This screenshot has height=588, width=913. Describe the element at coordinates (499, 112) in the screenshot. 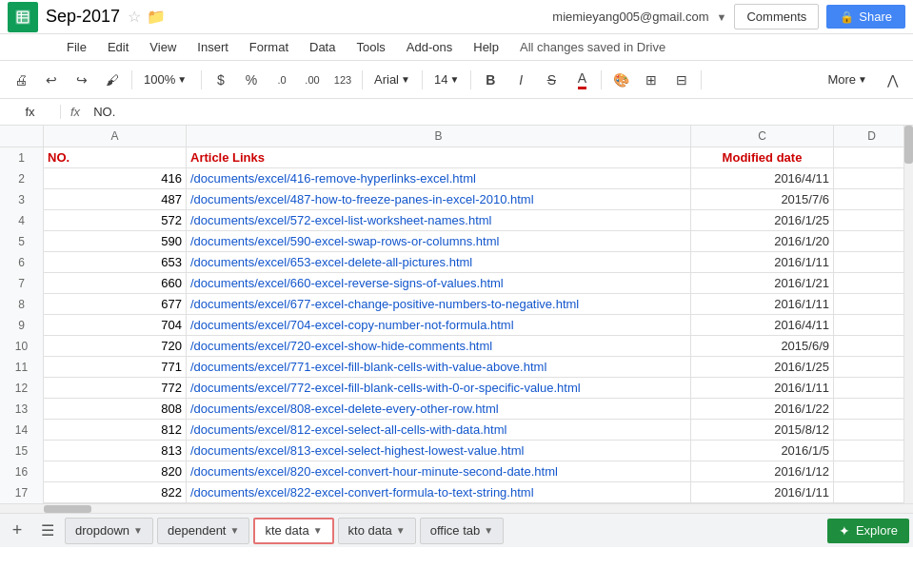

I see `formula-input` at that location.